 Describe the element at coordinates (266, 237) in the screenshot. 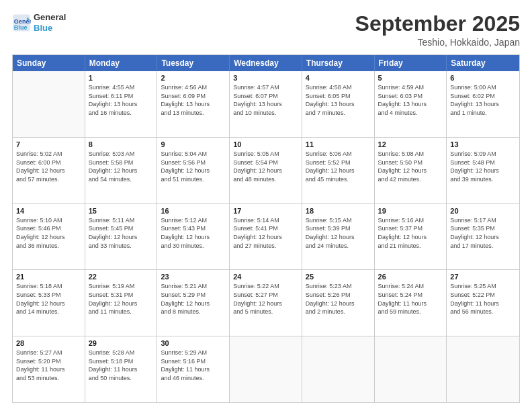

I see `calendar-day-17: 17Sunrise: 5:14 AM Sunset: 5:41 PM Dayli…` at that location.